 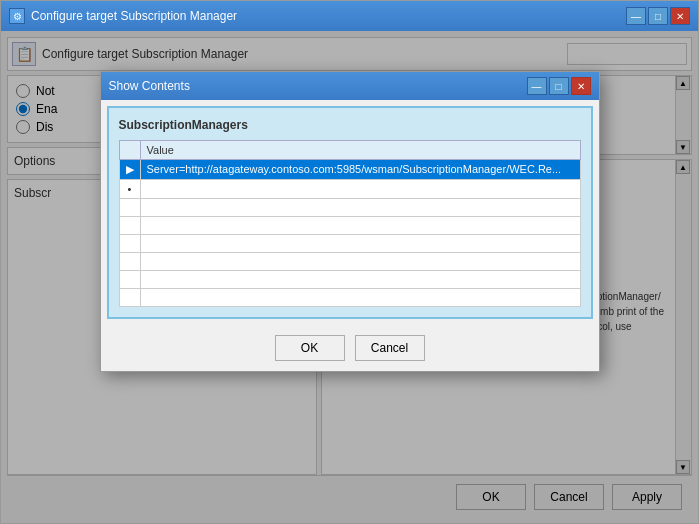 I want to click on row-arrow-empty4, so click(x=130, y=262).